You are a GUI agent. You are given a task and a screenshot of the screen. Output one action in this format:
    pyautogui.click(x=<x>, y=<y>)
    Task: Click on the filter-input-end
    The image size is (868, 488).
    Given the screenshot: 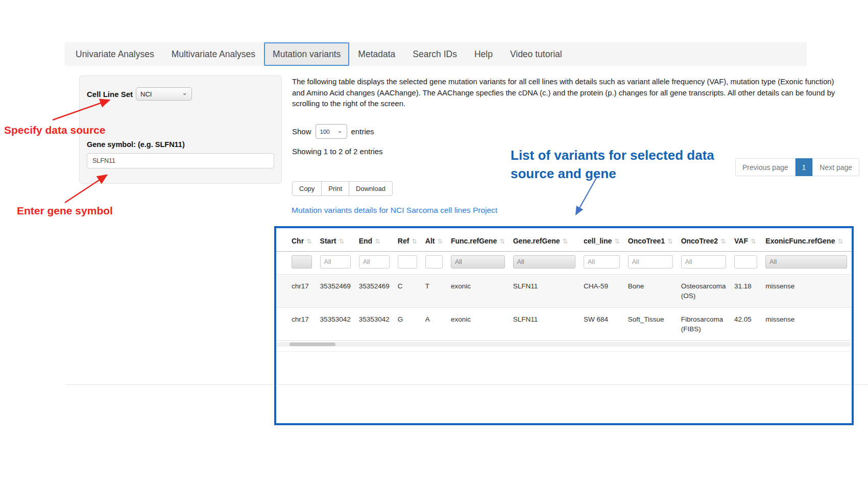 What is the action you would take?
    pyautogui.click(x=374, y=262)
    